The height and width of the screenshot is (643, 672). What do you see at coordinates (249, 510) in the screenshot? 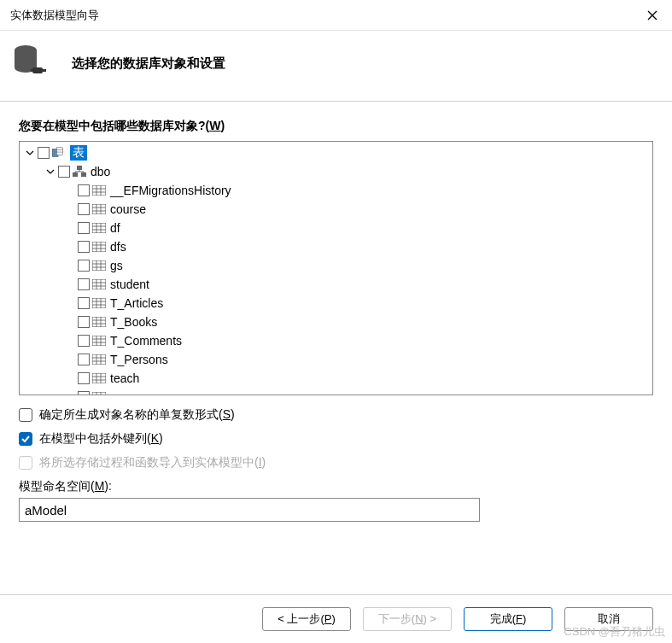
I see `namespace-input` at bounding box center [249, 510].